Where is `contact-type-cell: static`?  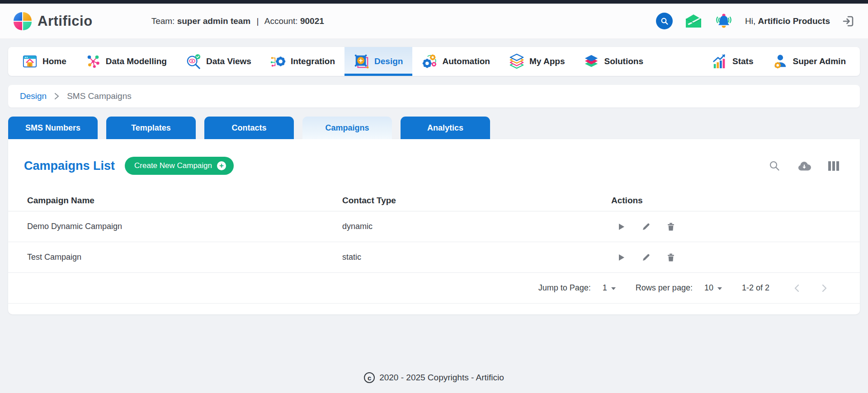 contact-type-cell: static is located at coordinates (476, 257).